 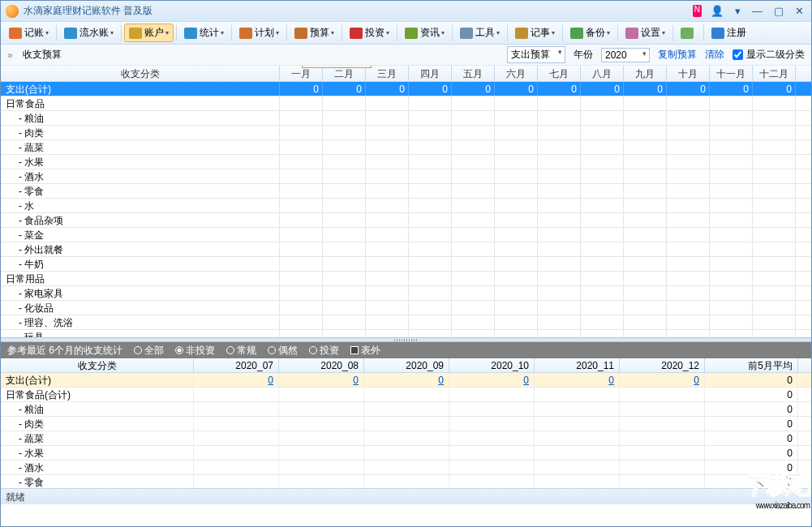 I want to click on toolbar-预算: 预算▾, so click(x=315, y=32).